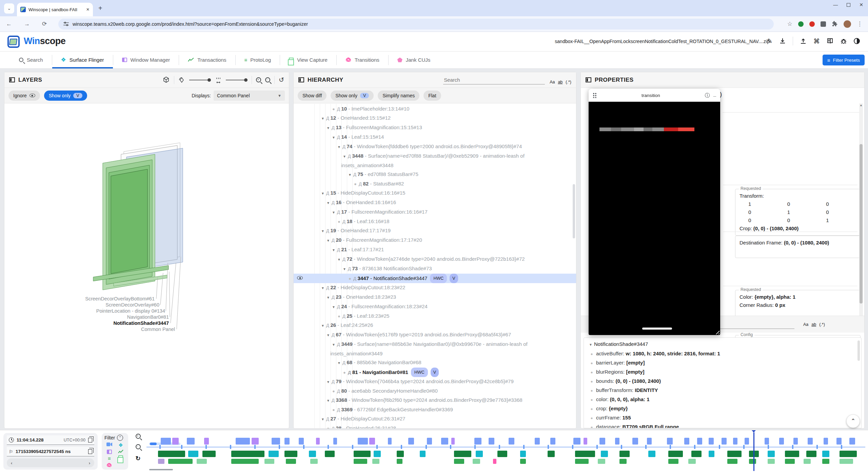  I want to click on tree-node: ●Д 81 - NavigationBar0#81HWCV, so click(435, 372).